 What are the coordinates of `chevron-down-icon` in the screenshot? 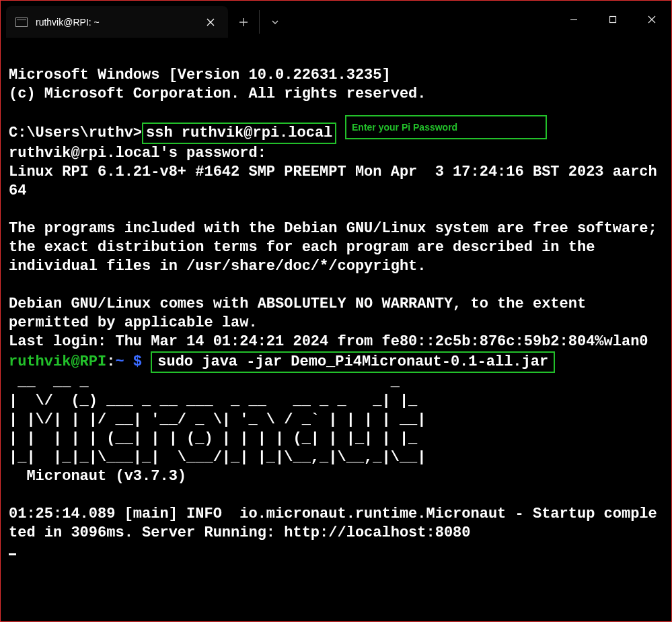 It's located at (275, 22).